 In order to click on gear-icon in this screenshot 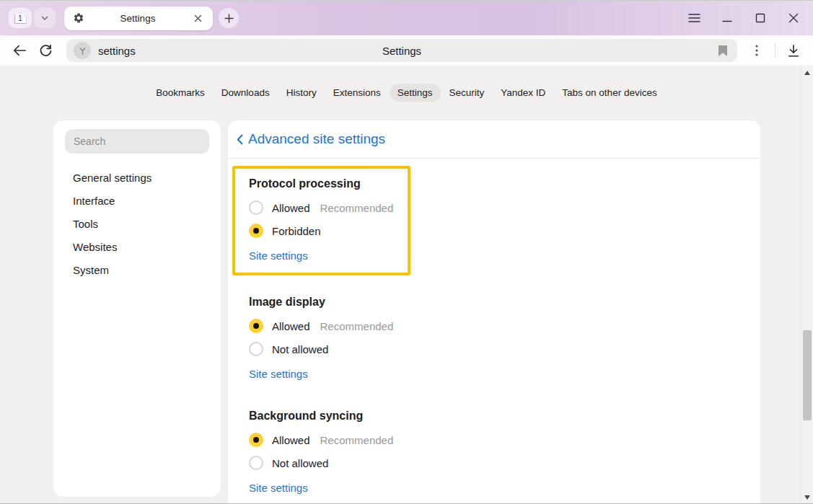, I will do `click(79, 18)`.